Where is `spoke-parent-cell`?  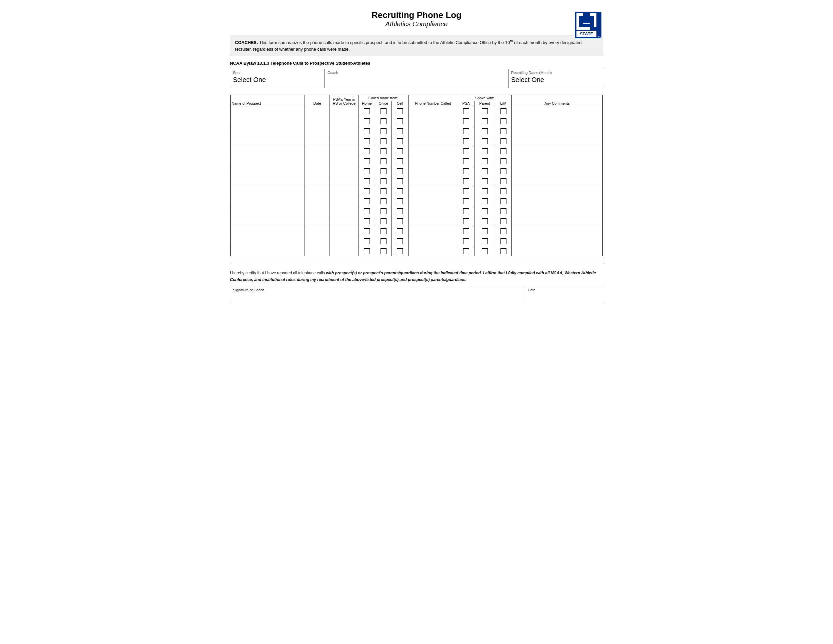
spoke-parent-cell is located at coordinates (485, 151).